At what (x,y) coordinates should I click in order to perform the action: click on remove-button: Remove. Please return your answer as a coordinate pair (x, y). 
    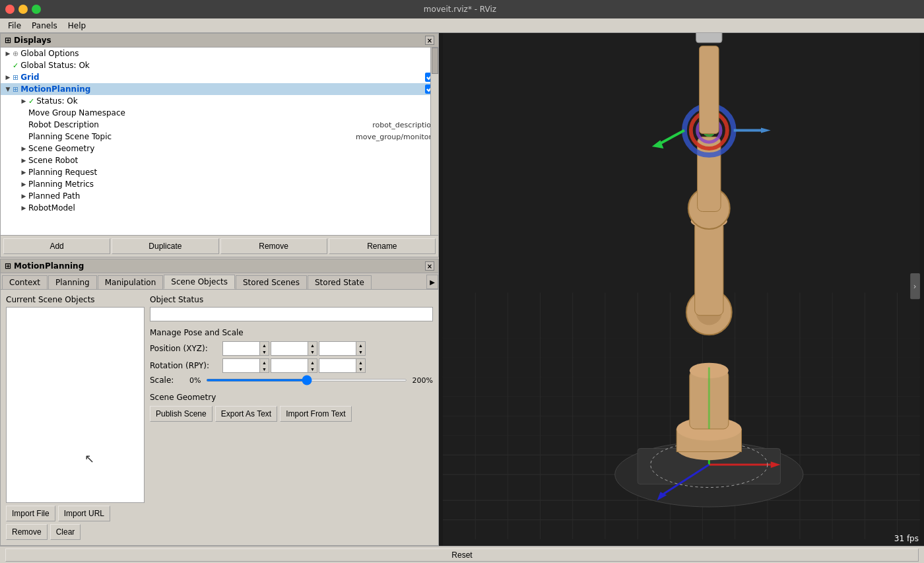
    Looking at the image, I should click on (274, 246).